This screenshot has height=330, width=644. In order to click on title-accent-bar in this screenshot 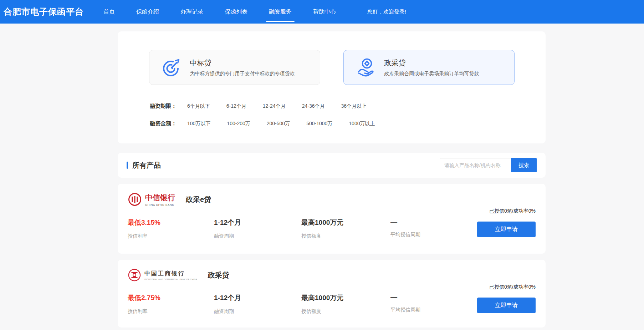, I will do `click(127, 165)`.